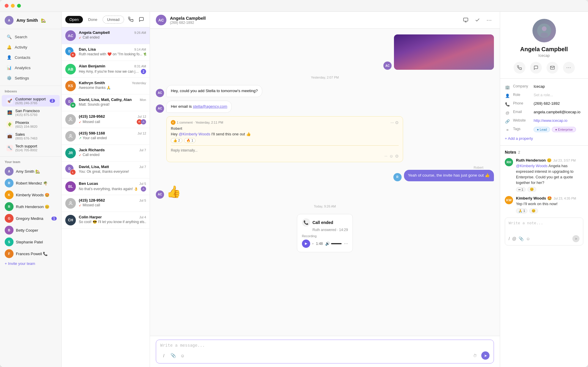 This screenshot has height=367, width=588. Describe the element at coordinates (9, 57) in the screenshot. I see `contacts-icon: 👤` at that location.